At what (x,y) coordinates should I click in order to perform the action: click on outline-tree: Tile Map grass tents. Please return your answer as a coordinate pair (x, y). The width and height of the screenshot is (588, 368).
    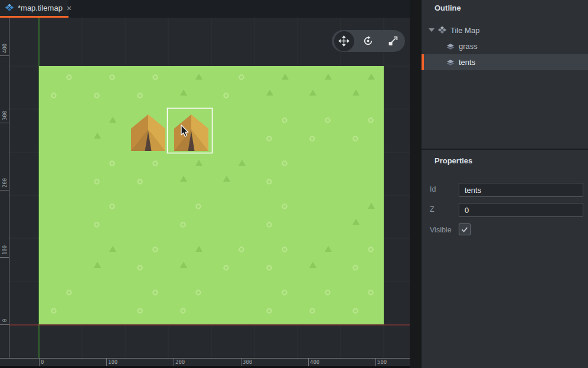
    Looking at the image, I should click on (505, 46).